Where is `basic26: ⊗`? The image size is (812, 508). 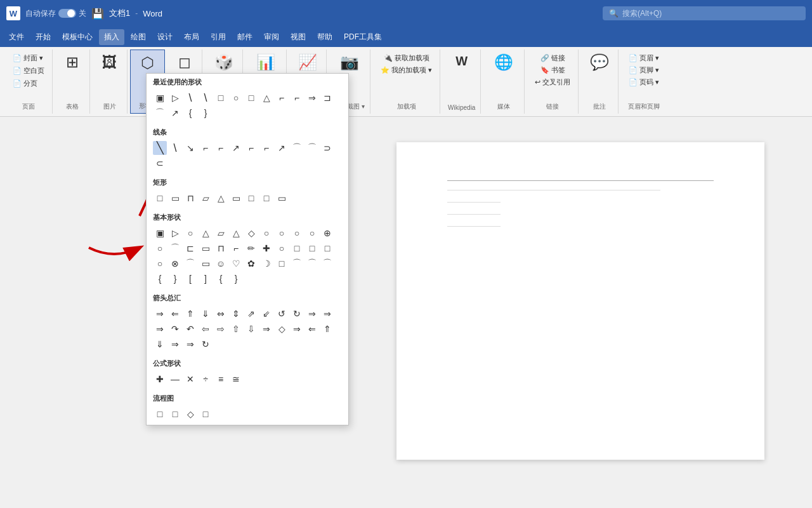
basic26: ⊗ is located at coordinates (175, 264).